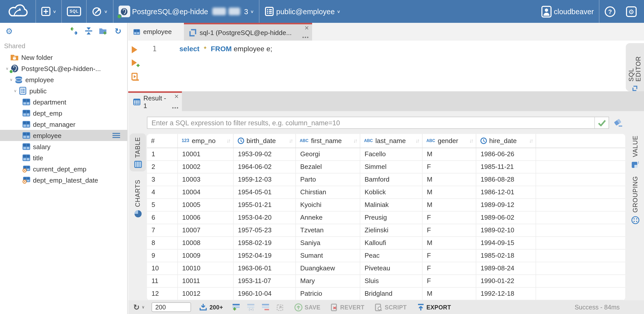 This screenshot has width=644, height=314. I want to click on data-cell: Koblick, so click(391, 192).